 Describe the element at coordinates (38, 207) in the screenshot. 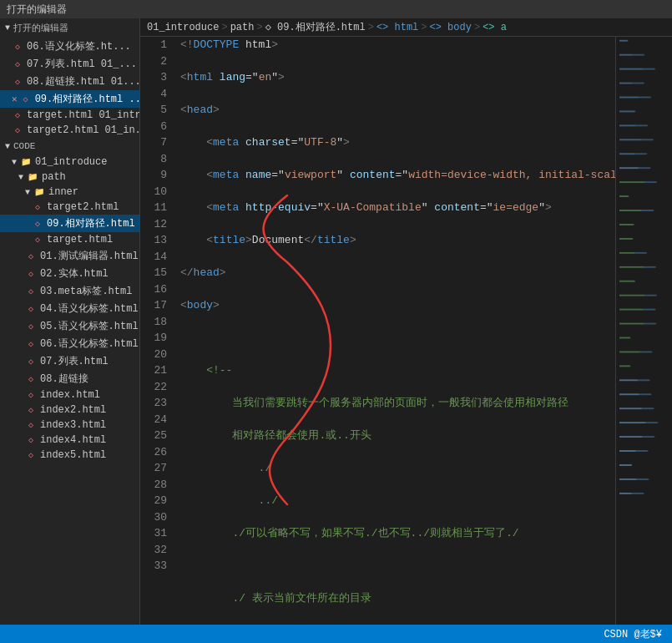

I see `html-icon-t2: ◇` at that location.